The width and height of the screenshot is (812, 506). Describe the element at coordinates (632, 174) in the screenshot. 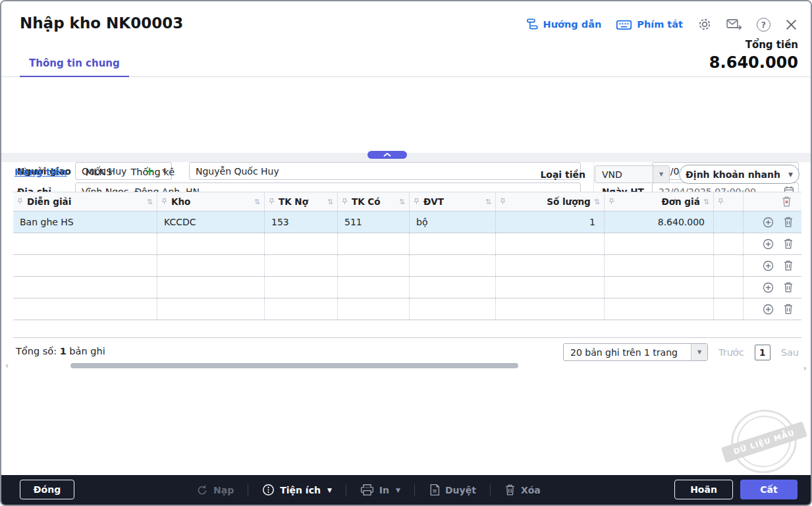

I see `currency-select: VND ▼` at that location.